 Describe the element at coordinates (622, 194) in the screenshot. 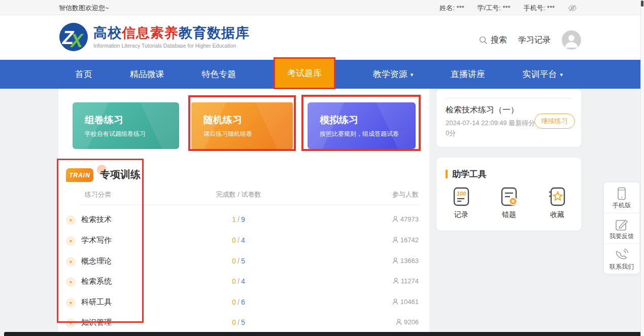

I see `mobile-icon` at that location.